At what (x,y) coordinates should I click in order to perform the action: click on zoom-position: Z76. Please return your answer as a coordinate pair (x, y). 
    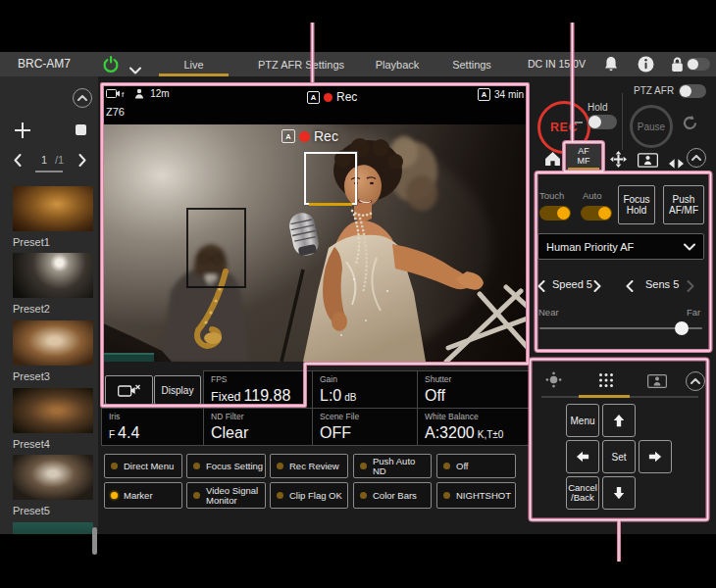
    Looking at the image, I should click on (116, 112).